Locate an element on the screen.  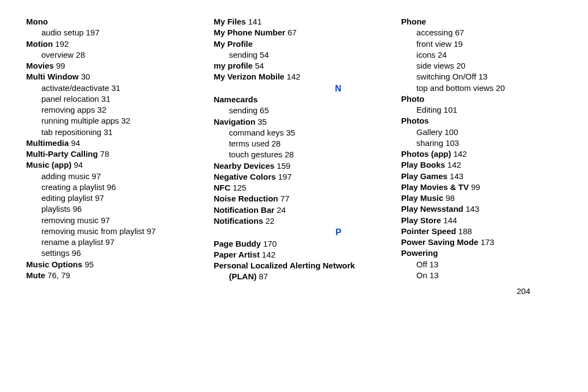
index-entry: Multi Window 30 is located at coordinates (120, 77).